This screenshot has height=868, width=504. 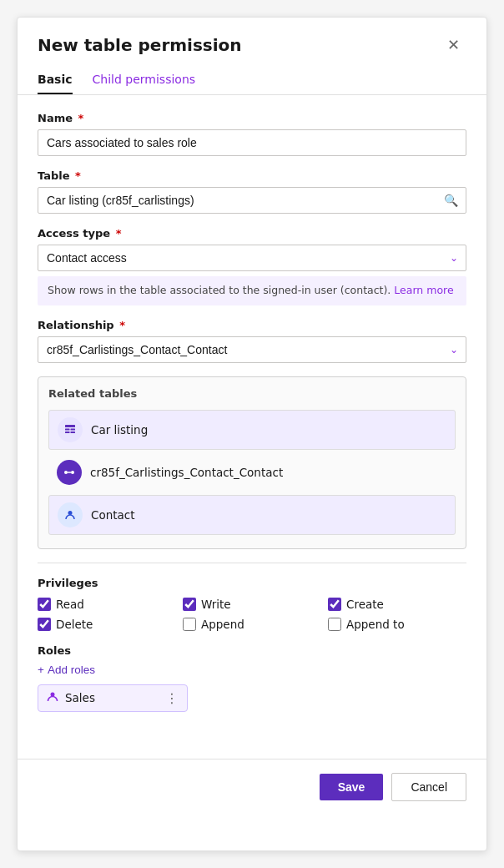 I want to click on table-search-wrapper: 🔍, so click(x=252, y=200).